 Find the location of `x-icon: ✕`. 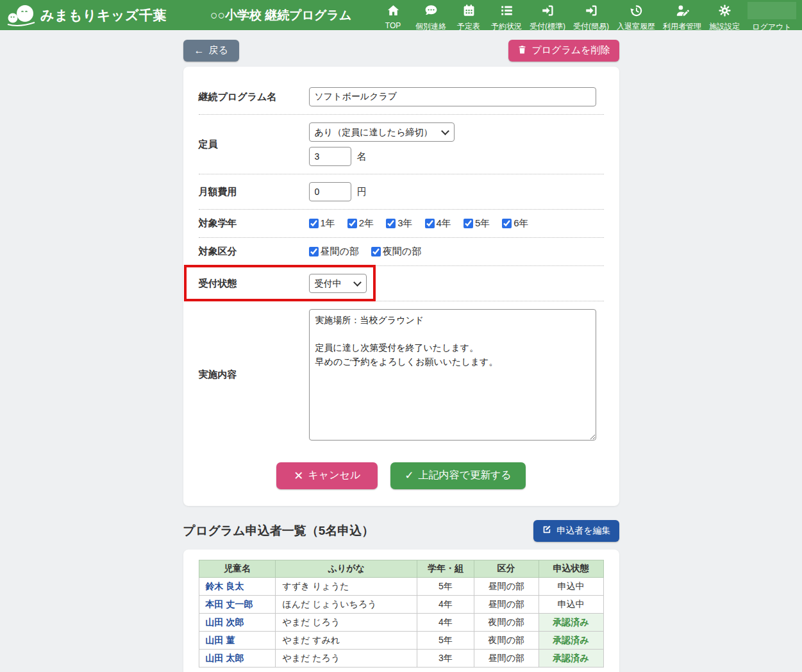

x-icon: ✕ is located at coordinates (299, 476).